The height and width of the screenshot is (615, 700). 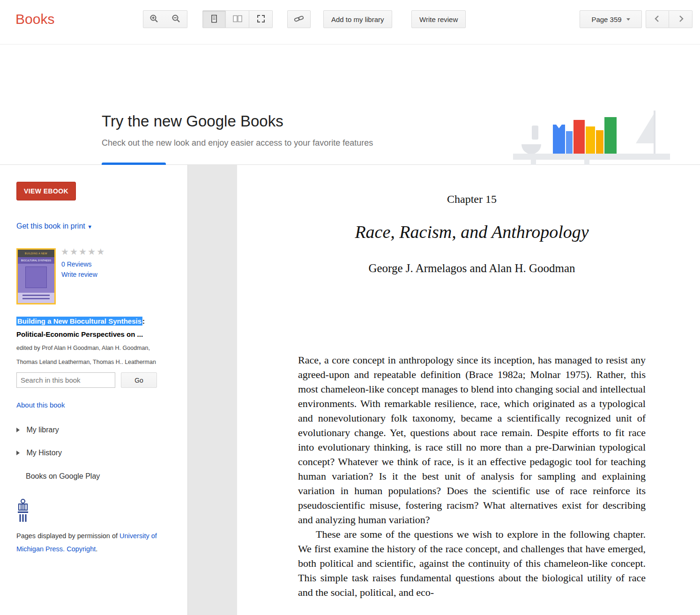 I want to click on my-library-label: My library, so click(x=42, y=430).